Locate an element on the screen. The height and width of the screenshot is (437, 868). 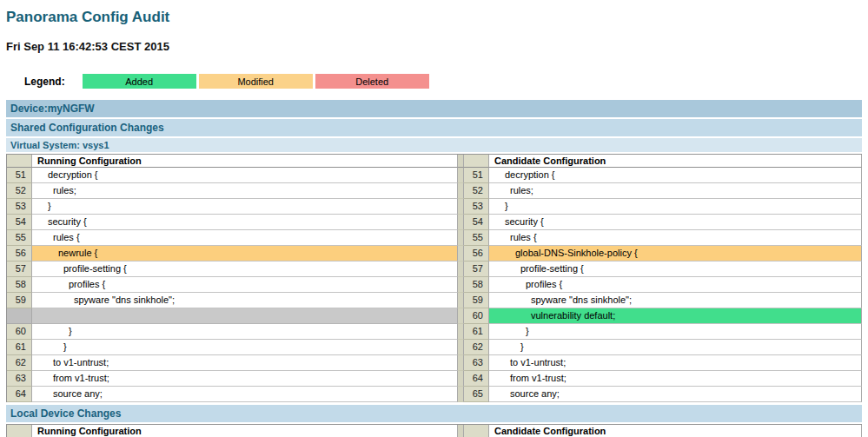
line-number: 65 is located at coordinates (476, 394).